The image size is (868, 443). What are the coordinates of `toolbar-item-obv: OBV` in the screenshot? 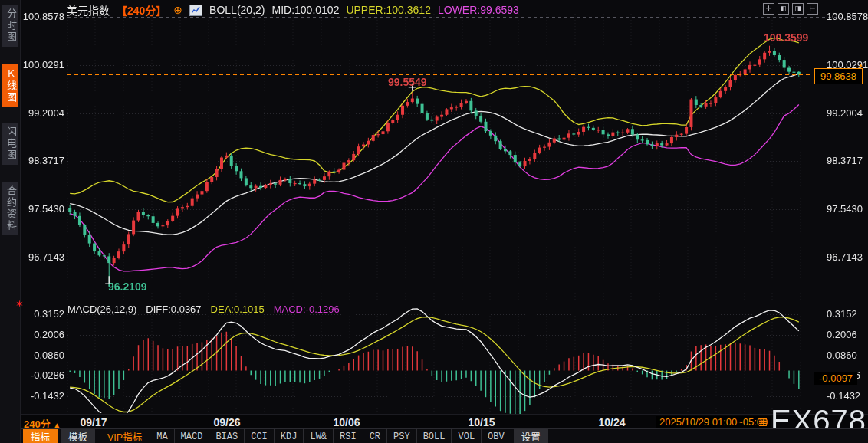 It's located at (495, 436).